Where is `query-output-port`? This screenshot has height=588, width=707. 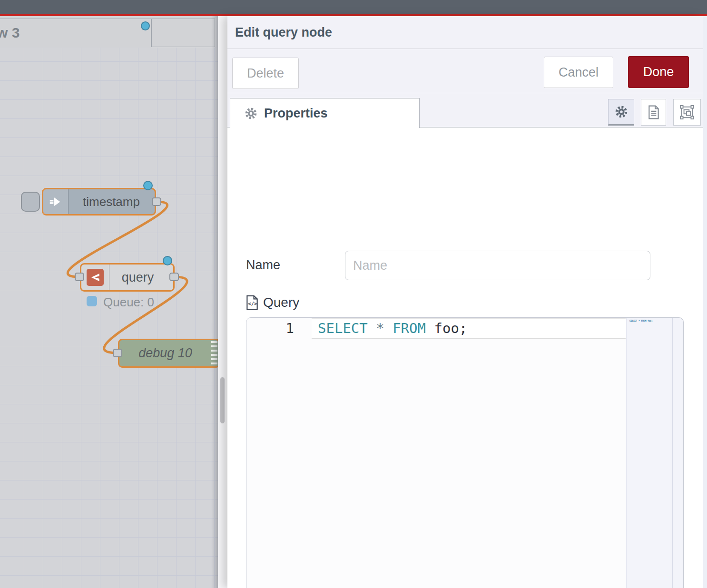
query-output-port is located at coordinates (174, 277).